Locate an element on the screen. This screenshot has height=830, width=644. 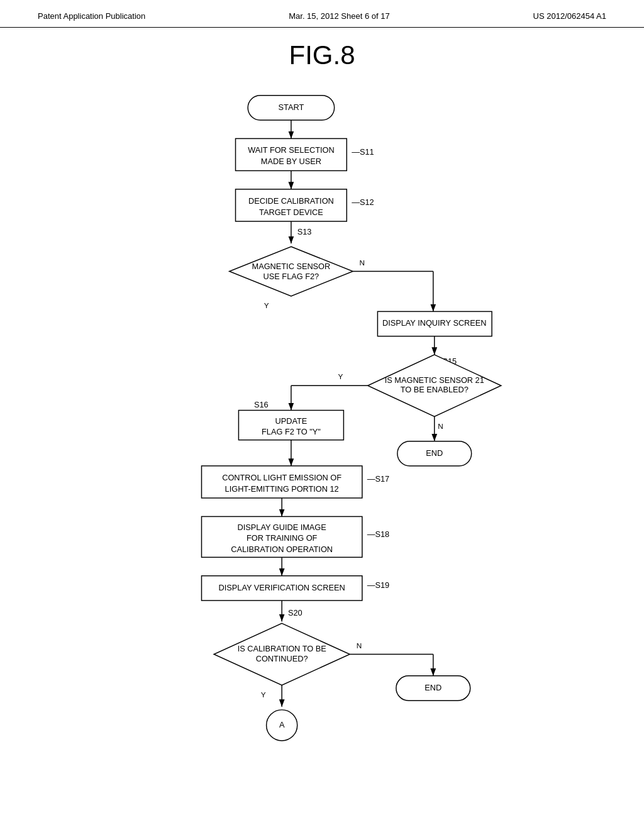
s18-text: DISPLAY GUIDE IMAGE is located at coordinates (282, 527).